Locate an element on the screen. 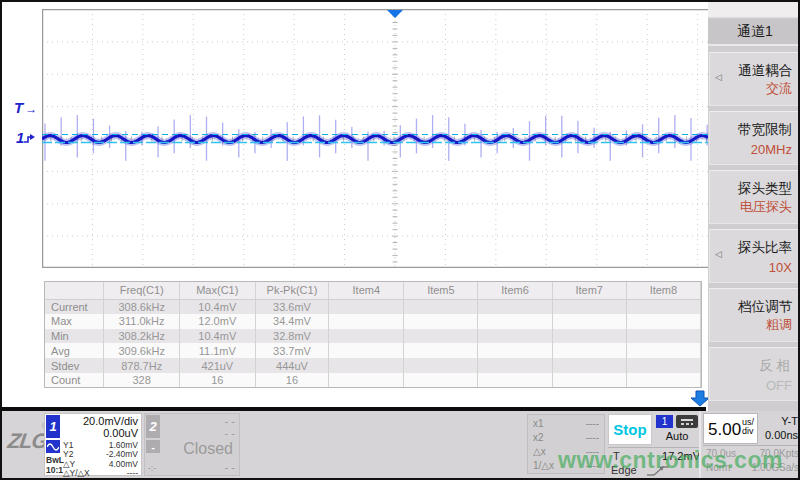 This screenshot has height=480, width=800. channel1-ground-icon is located at coordinates (30, 138).